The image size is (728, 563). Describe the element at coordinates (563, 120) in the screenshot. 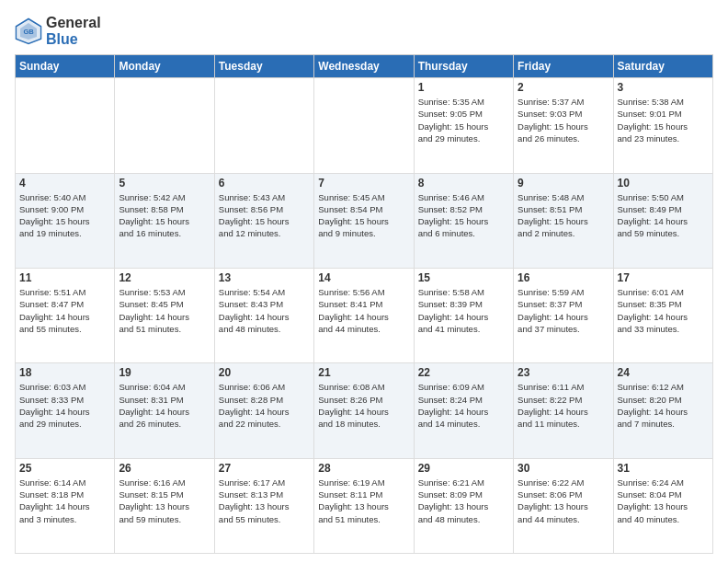

I see `day-info: Sunrise: 5:37 AM Sunset: 9:03 PM Dayligh…` at that location.